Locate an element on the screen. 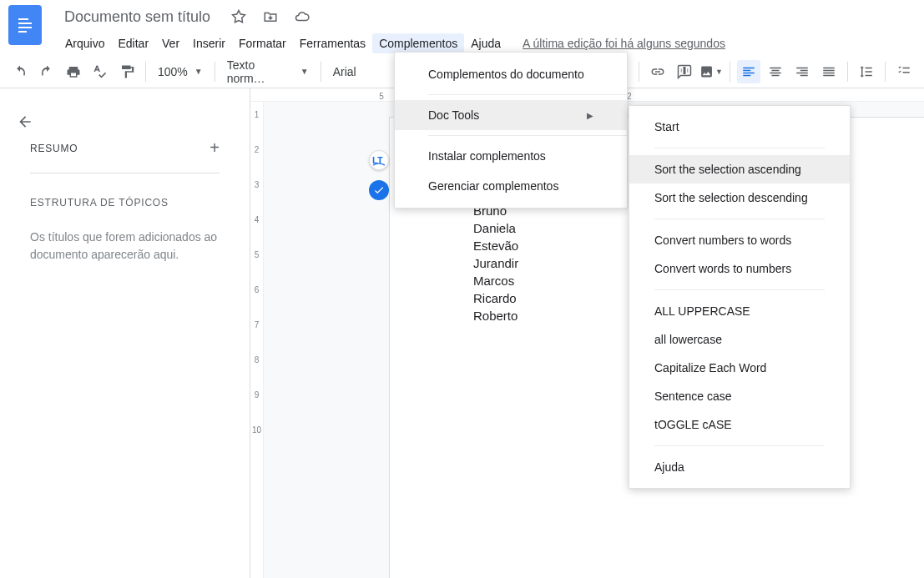 The image size is (924, 578). star-icon is located at coordinates (239, 17).